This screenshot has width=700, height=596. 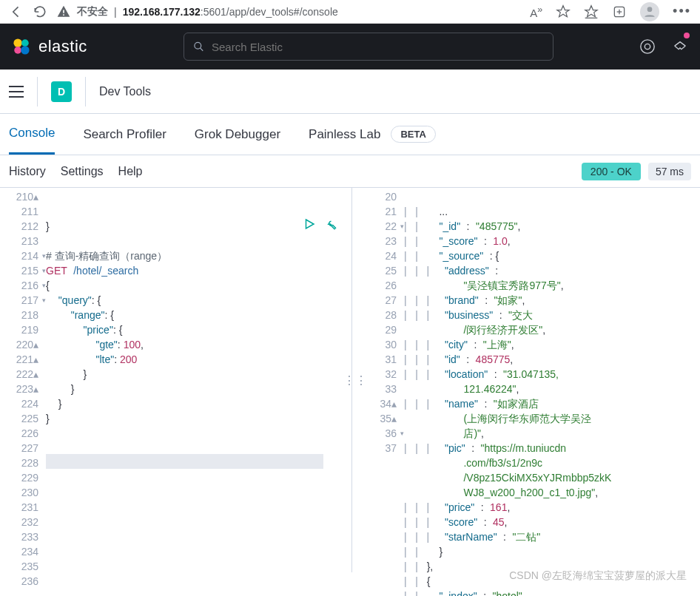 I want to click on wrench-icon, so click(x=330, y=224).